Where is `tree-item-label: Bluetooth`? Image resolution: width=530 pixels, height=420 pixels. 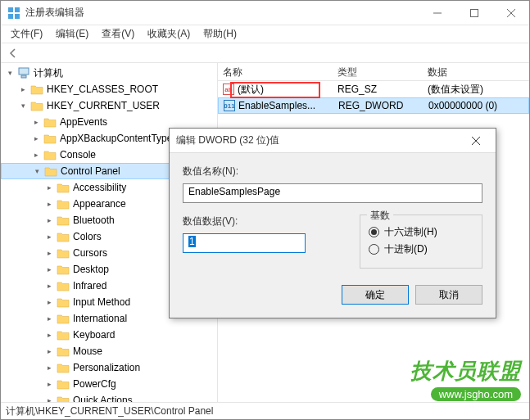 tree-item-label: Bluetooth is located at coordinates (93, 220).